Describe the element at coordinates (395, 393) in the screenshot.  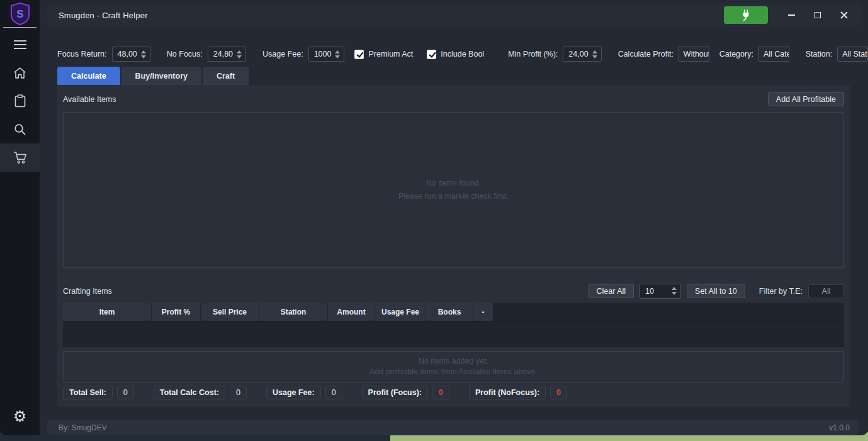
I see `profit-focus-label: Profit (Focus):` at that location.